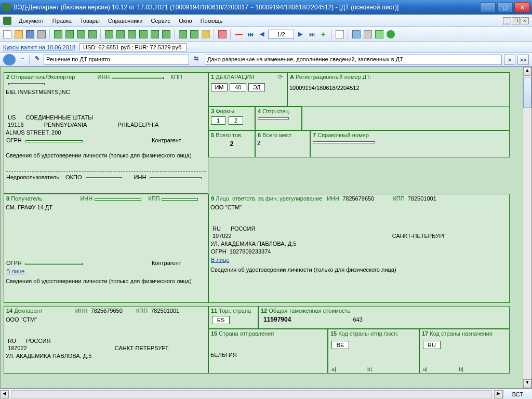 This screenshot has width=532, height=399. I want to click on tb-g10, so click(166, 34).